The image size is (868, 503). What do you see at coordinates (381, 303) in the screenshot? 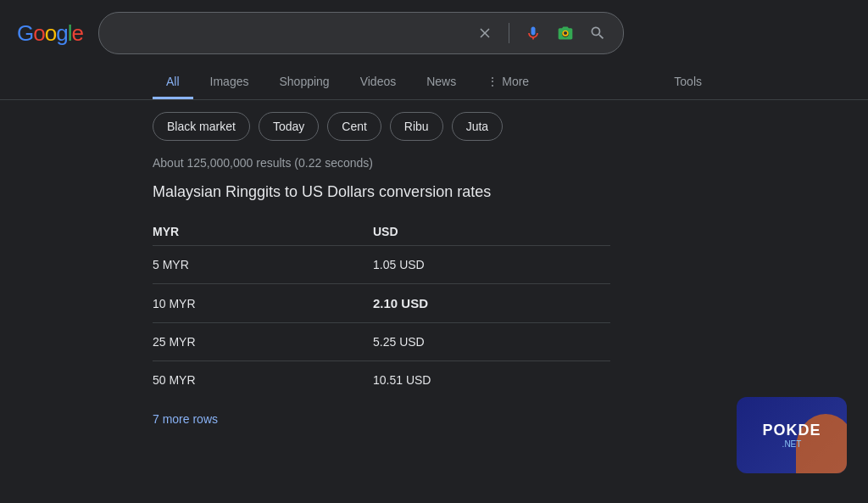
I see `table-row: 10 MYR 2.10 USD` at bounding box center [381, 303].